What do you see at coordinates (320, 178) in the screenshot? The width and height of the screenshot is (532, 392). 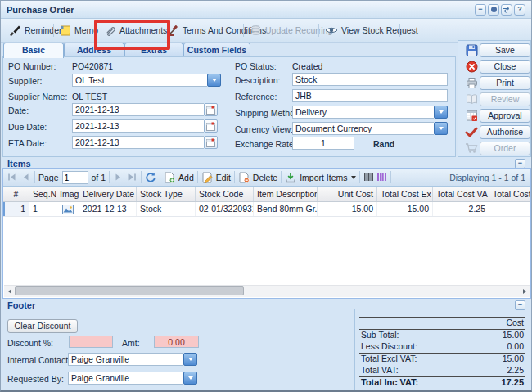 I see `import-items-button: Import Items` at bounding box center [320, 178].